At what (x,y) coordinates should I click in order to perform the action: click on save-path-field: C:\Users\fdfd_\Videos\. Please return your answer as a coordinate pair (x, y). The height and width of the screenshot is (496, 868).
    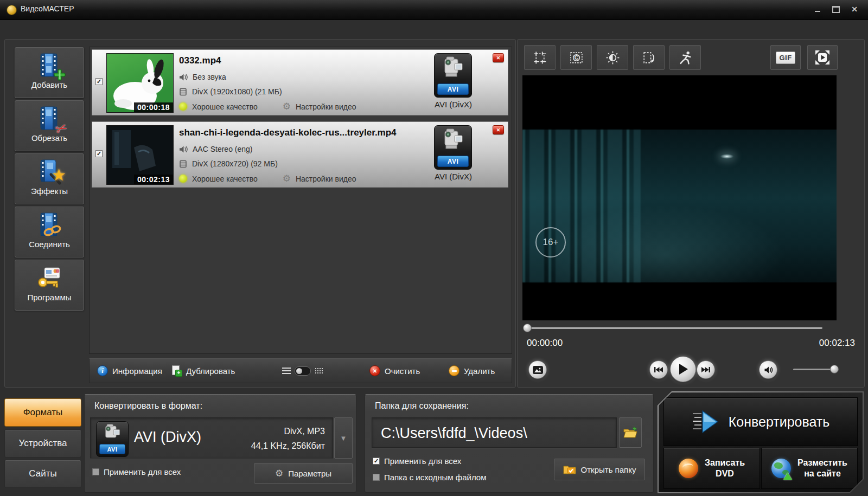
    Looking at the image, I should click on (494, 433).